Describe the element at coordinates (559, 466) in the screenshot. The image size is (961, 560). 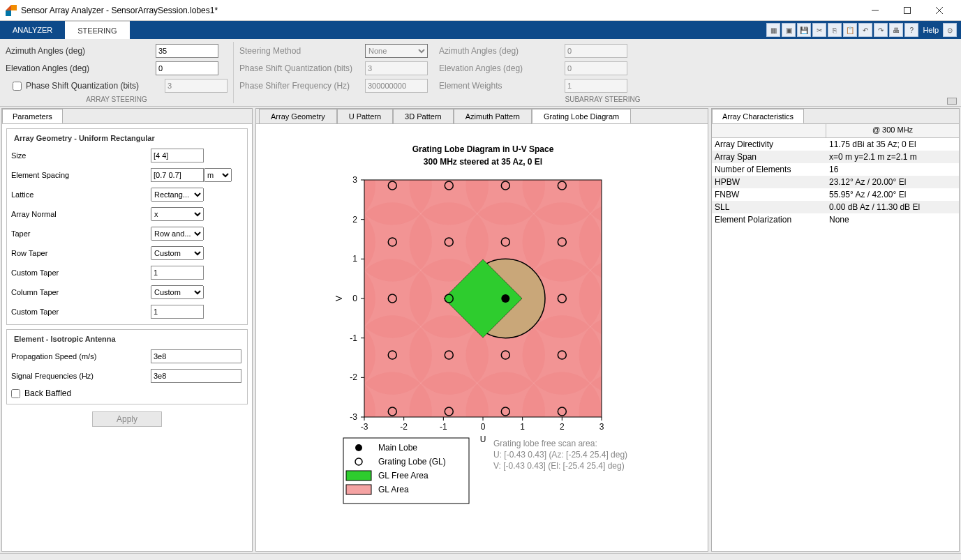
I see `svg-text:V: [-0.43 0.43] (El: [-25.4 25: V: [-0.43 0.43] (El: [-25.4 25.4] deg)` at that location.